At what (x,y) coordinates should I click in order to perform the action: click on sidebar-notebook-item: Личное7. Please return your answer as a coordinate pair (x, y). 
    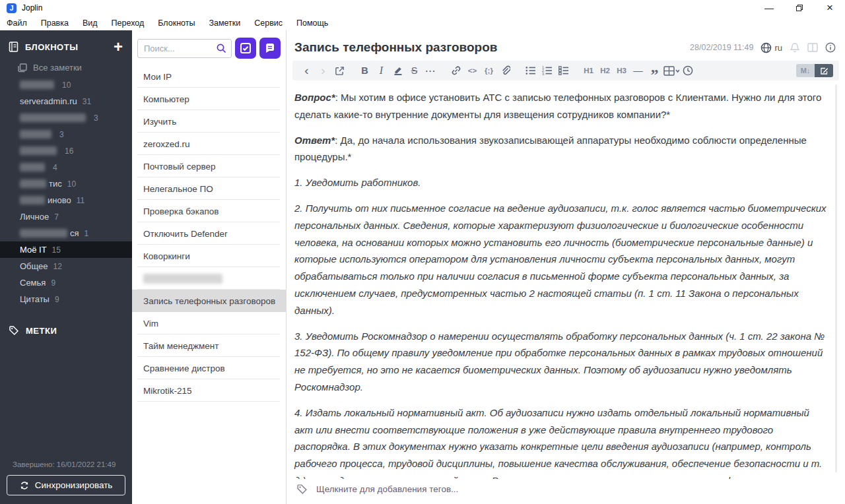
    Looking at the image, I should click on (66, 216).